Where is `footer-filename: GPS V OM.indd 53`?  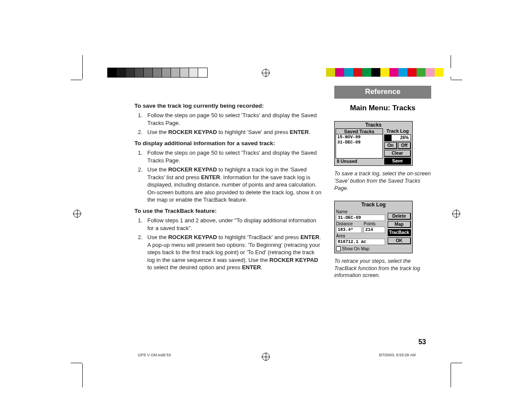 footer-filename: GPS V OM.indd 53 is located at coordinates (154, 355).